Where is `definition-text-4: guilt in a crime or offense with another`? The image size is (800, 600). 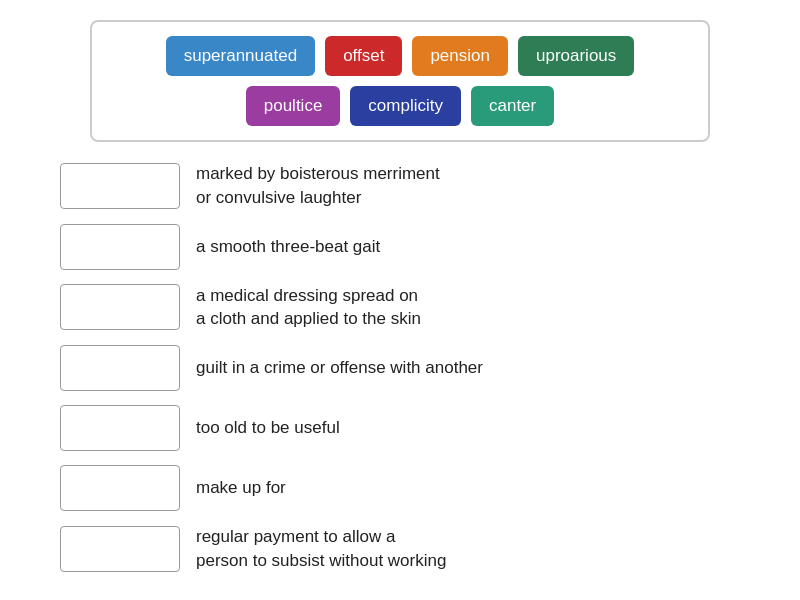 definition-text-4: guilt in a crime or offense with another is located at coordinates (340, 368).